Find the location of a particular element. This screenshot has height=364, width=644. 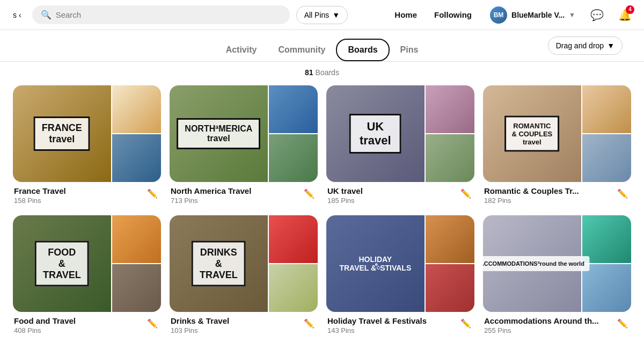

board-pins-count: 158 Pins is located at coordinates (40, 201).